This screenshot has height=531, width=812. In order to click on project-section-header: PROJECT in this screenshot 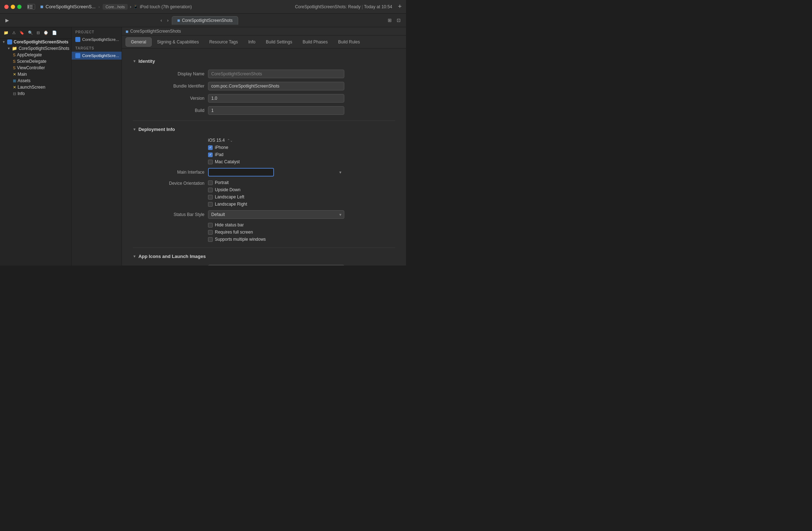, I will do `click(97, 32)`.